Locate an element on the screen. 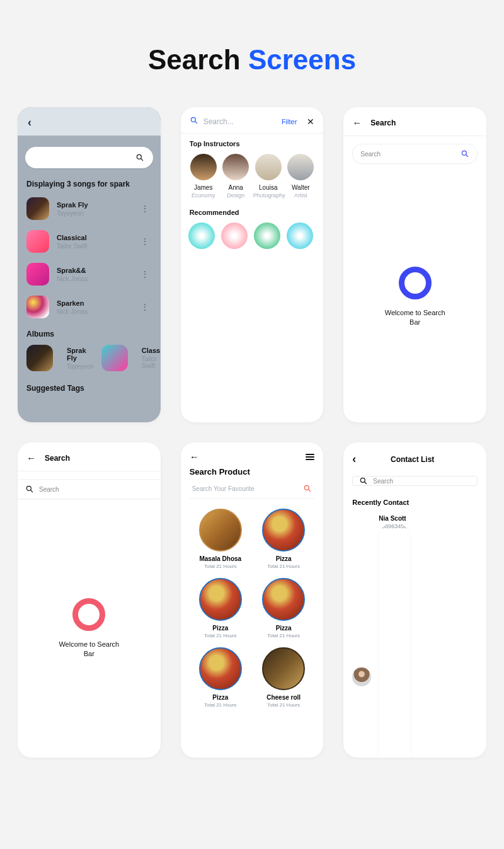 This screenshot has height=849, width=504. screen-contact-list: ‹ Contact List Search Recently Contact N… is located at coordinates (415, 600).